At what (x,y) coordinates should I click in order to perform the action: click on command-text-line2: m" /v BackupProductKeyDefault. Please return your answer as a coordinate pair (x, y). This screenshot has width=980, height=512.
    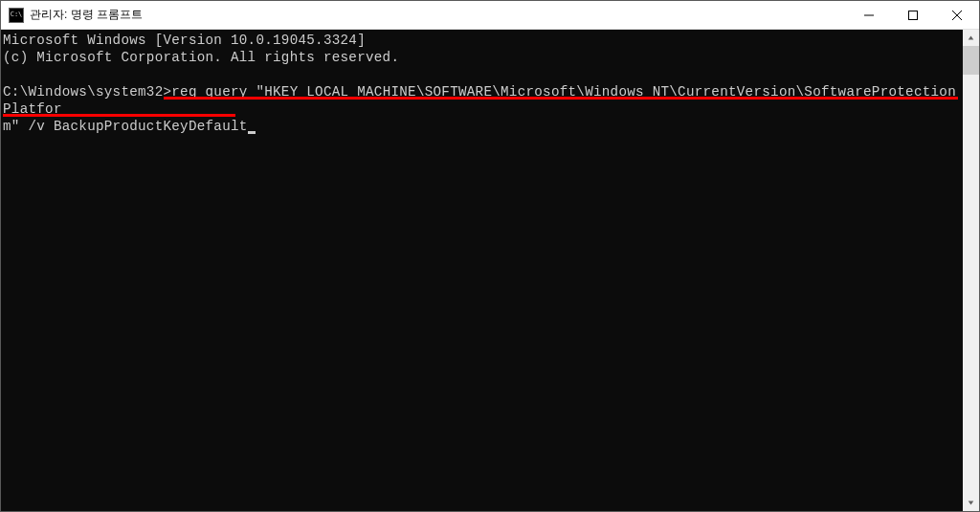
    Looking at the image, I should click on (125, 126).